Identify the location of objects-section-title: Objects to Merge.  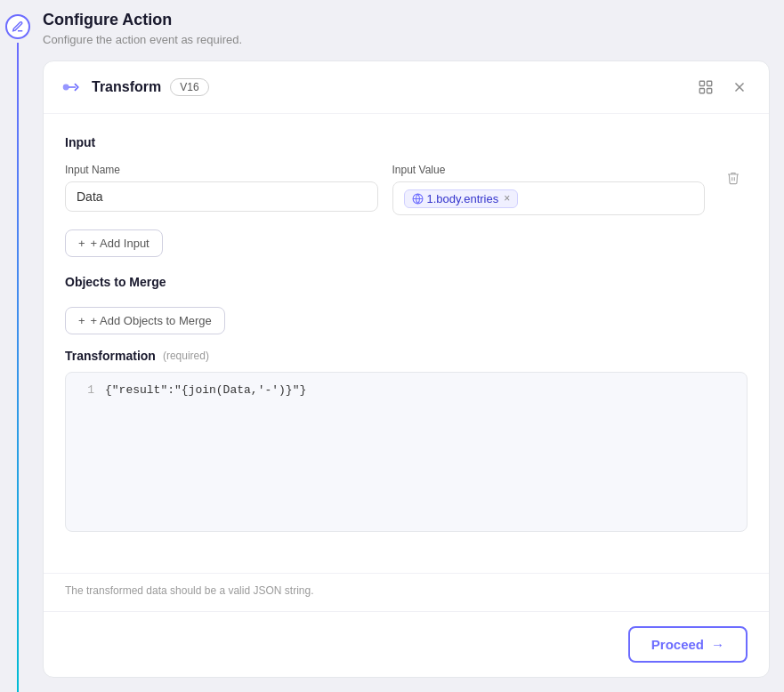
(406, 282).